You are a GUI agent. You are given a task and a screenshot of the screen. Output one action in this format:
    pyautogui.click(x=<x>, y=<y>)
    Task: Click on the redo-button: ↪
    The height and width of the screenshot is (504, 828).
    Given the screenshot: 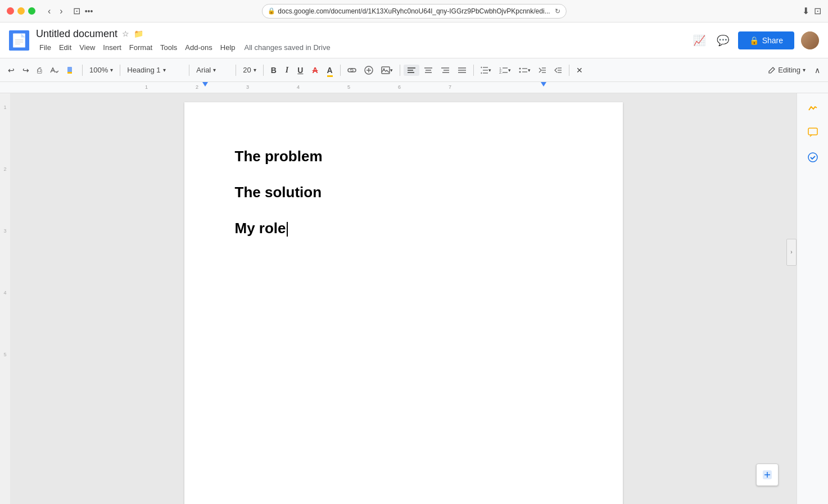 What is the action you would take?
    pyautogui.click(x=26, y=70)
    